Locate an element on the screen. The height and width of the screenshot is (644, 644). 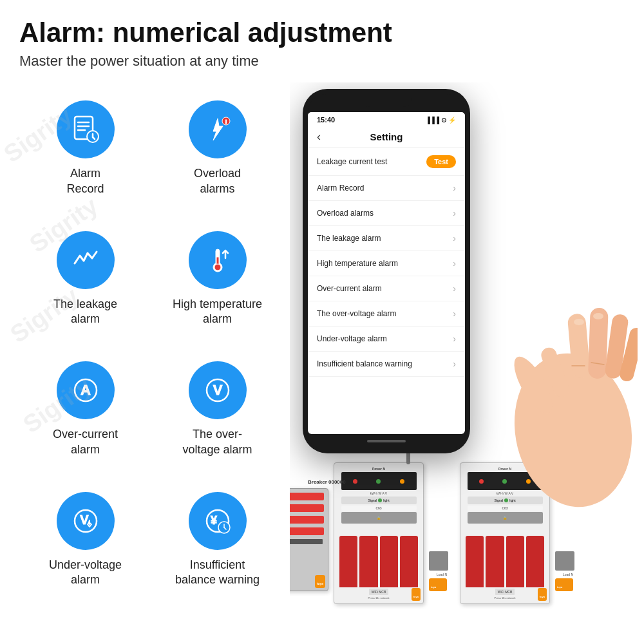
icon-item-overvoltage-alarm: V The over-voltage alarm is located at coordinates (218, 415).